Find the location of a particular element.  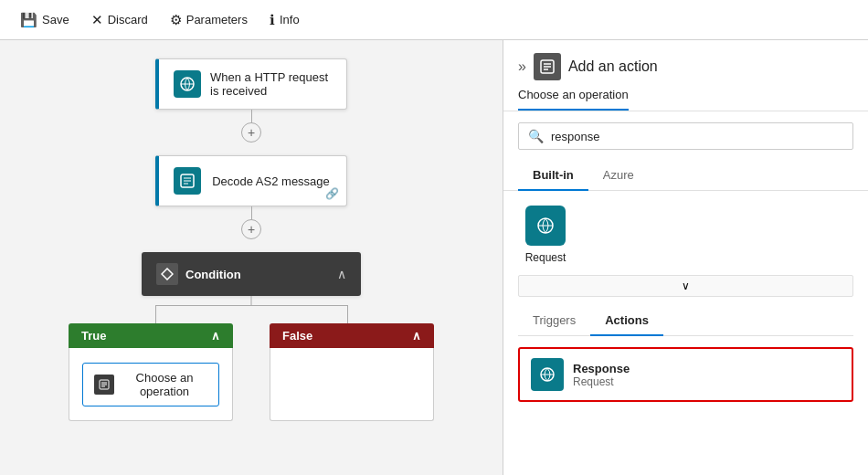

true-branch-header: True ∧ is located at coordinates (151, 336).